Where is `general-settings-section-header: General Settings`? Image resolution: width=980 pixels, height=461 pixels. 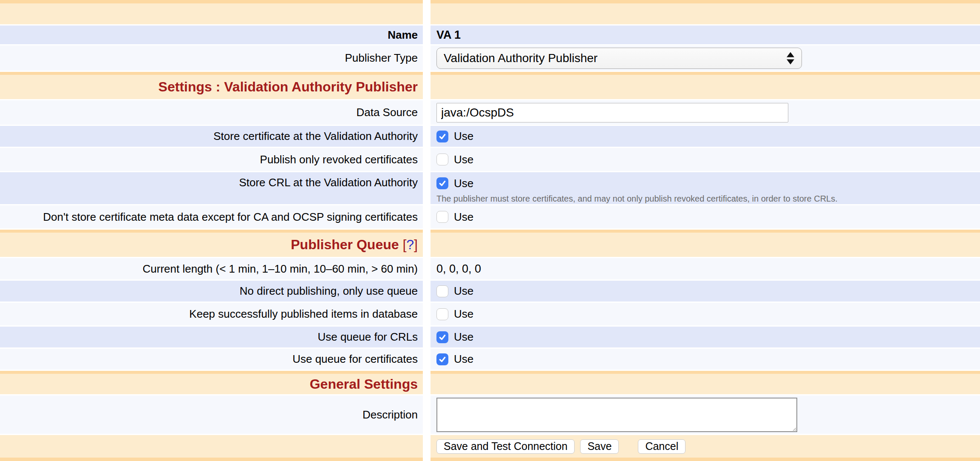 general-settings-section-header: General Settings is located at coordinates (490, 383).